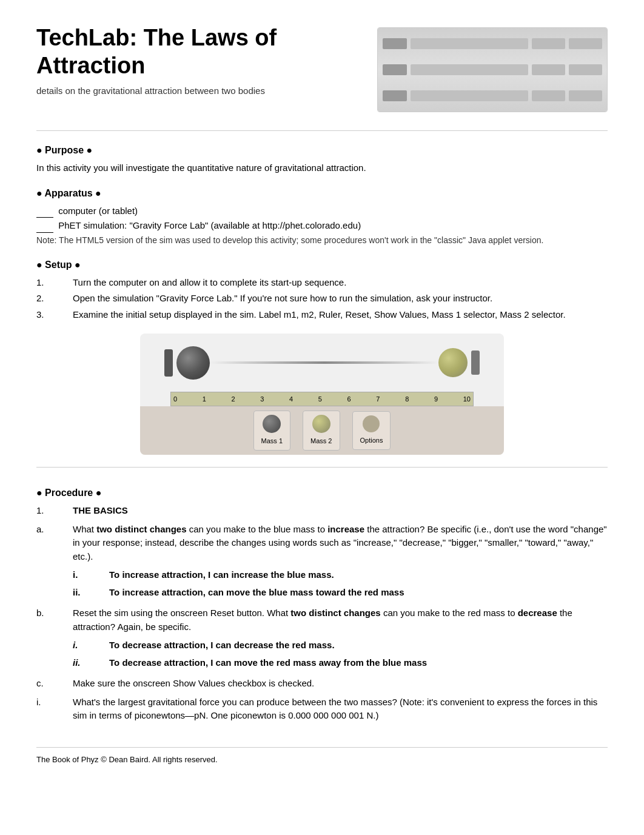  Describe the element at coordinates (340, 663) in the screenshot. I see `answer-b-ii: ii. To decrease attraction, I can move t…` at that location.